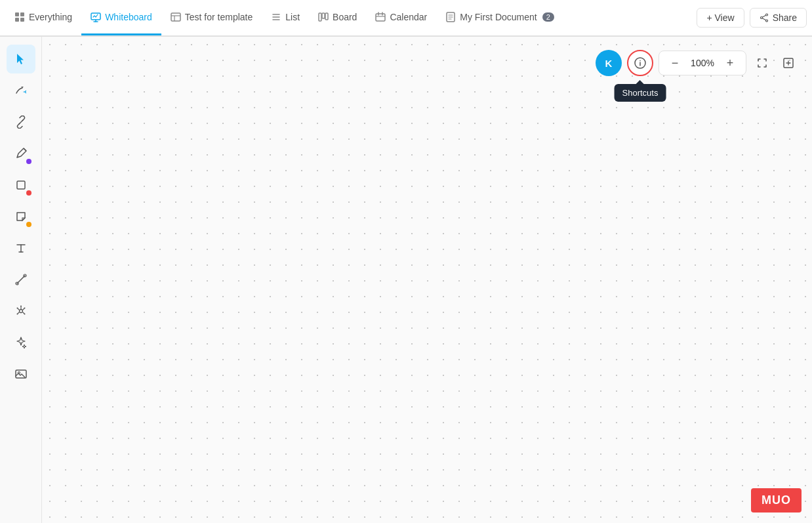 The image size is (812, 523). I want to click on pen-tool-button, so click(21, 154).